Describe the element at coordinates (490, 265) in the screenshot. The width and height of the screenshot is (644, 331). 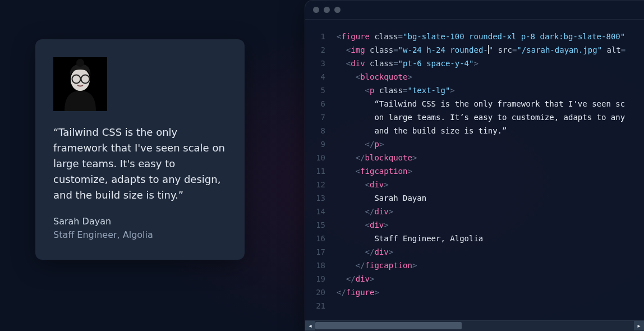
I see `code-line: </figcaption>` at that location.